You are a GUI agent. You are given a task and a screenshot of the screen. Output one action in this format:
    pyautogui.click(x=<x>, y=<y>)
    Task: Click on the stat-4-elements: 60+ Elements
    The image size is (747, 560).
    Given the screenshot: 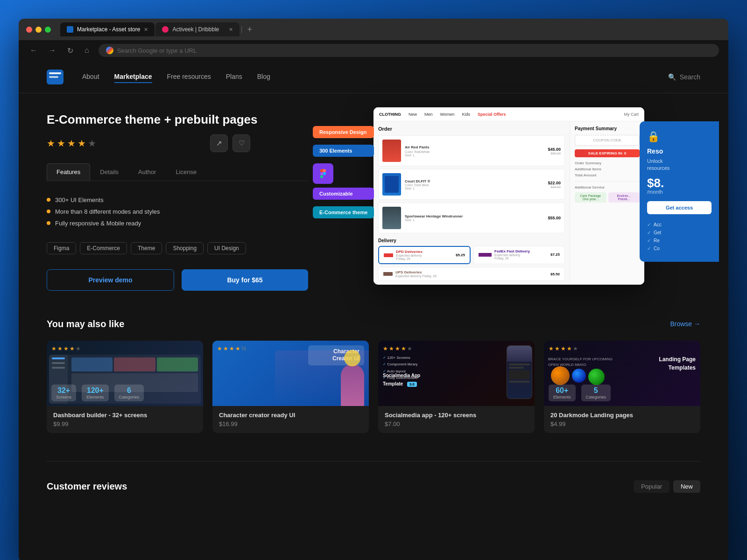 What is the action you would take?
    pyautogui.click(x=562, y=393)
    